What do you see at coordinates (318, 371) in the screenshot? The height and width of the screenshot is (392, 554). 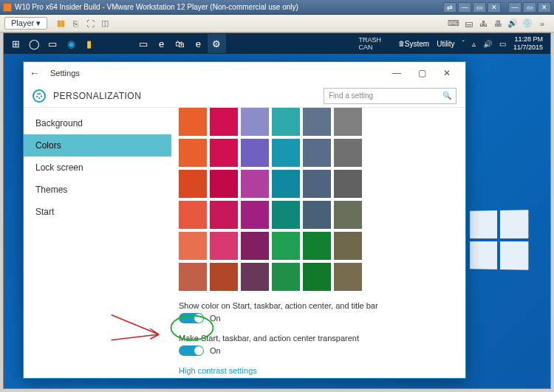 I see `high-contrast-link: High contrast settings` at bounding box center [318, 371].